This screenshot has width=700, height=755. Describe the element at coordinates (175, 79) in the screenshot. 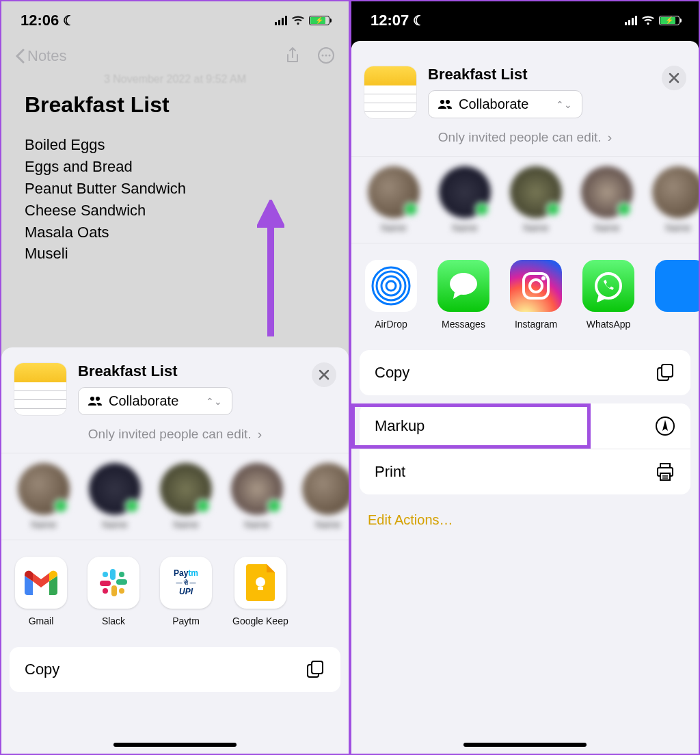

I see `note-timestamp: 3 November 2022 at 9:52 AM` at that location.